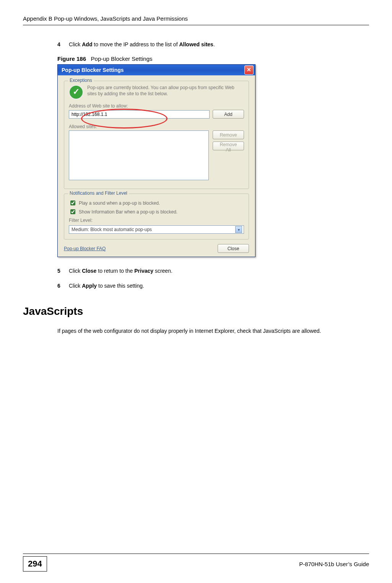 The width and height of the screenshot is (392, 583). Describe the element at coordinates (228, 146) in the screenshot. I see `remove-all-button: Remove All` at that location.